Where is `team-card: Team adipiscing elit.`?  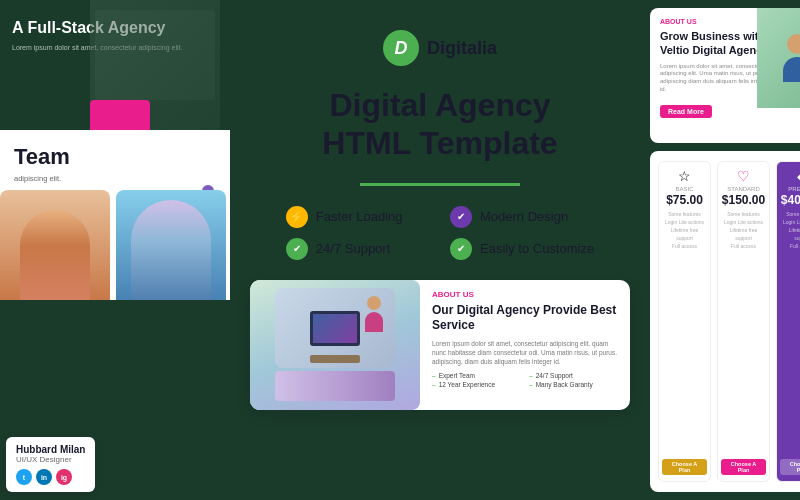
team-card: Team adipiscing elit. is located at coordinates (115, 215).